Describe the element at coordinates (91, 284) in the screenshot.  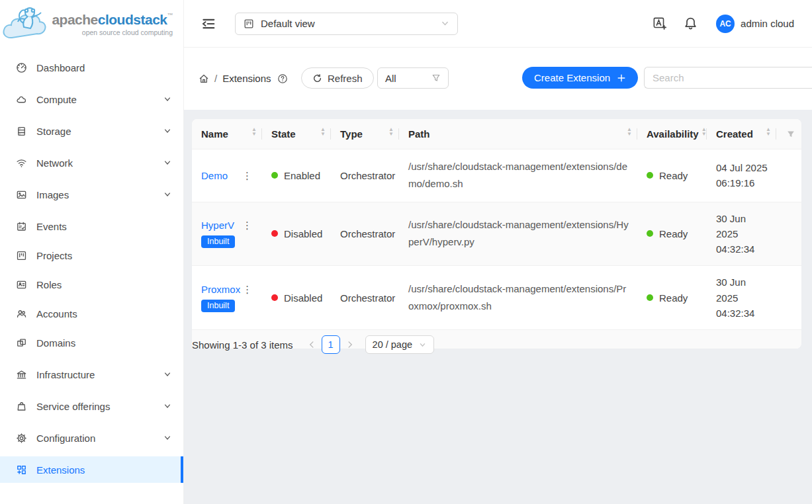
I see `sidebar-item-roles: Roles` at that location.